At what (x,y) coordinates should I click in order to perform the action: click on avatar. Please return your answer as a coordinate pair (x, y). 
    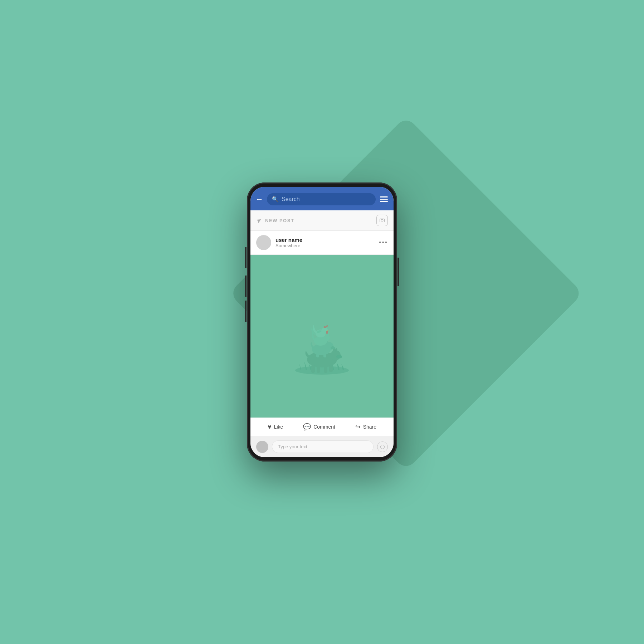
    Looking at the image, I should click on (264, 243).